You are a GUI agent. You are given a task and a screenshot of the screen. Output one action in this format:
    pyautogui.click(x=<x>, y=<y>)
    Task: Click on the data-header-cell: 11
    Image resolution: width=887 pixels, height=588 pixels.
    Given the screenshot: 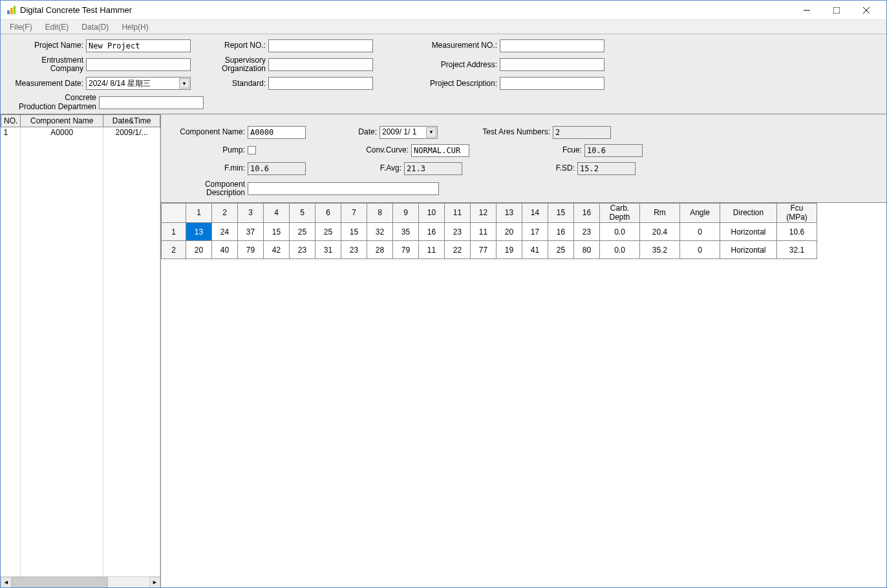 What is the action you would take?
    pyautogui.click(x=458, y=213)
    